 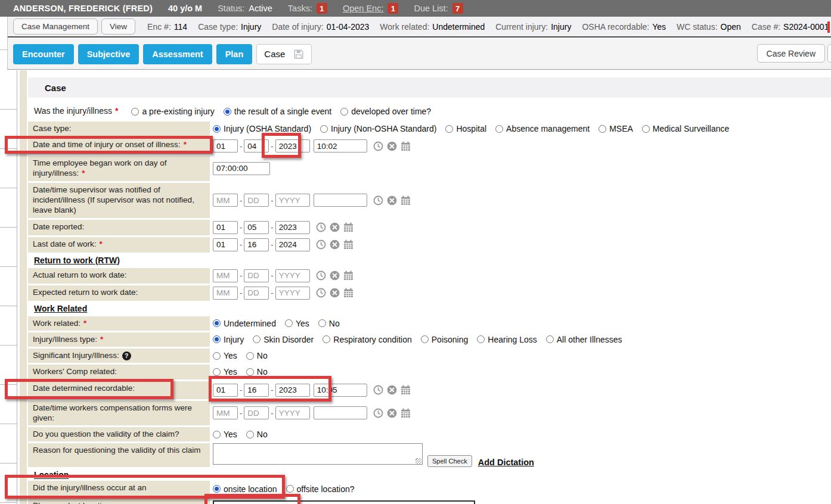 I want to click on tab-assessment: Assessment, so click(x=178, y=54).